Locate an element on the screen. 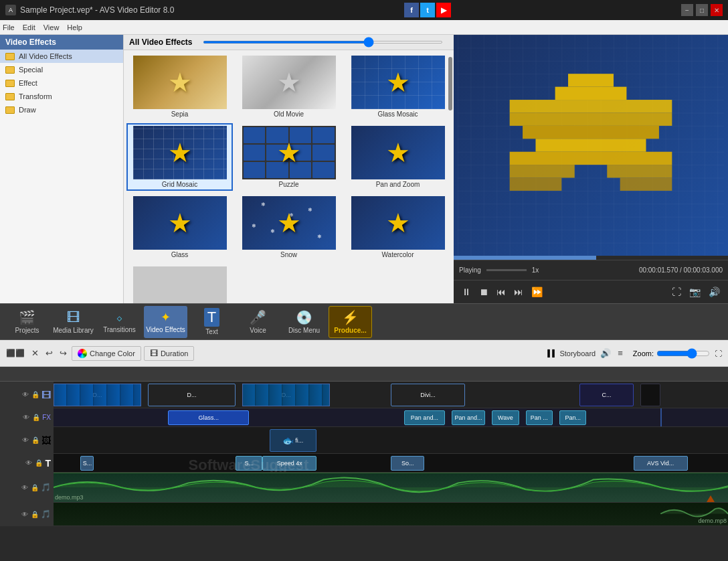 The image size is (728, 561). effect-snow: ❄ ❄ ❄ ❄ ❄ ❄ Snow is located at coordinates (289, 228).